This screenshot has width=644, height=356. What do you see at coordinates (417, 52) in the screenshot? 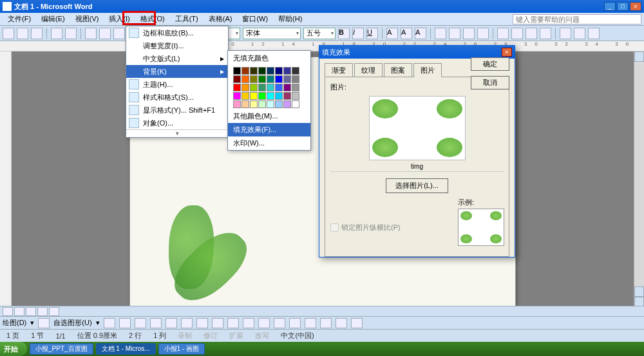
I see `dialog-titlebar: 填充效果 ×` at bounding box center [417, 52].